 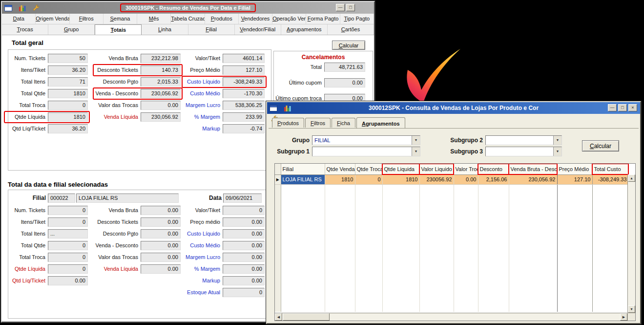 What do you see at coordinates (53, 19) in the screenshot?
I see `menu-origem-venda: Origem Venda` at bounding box center [53, 19].